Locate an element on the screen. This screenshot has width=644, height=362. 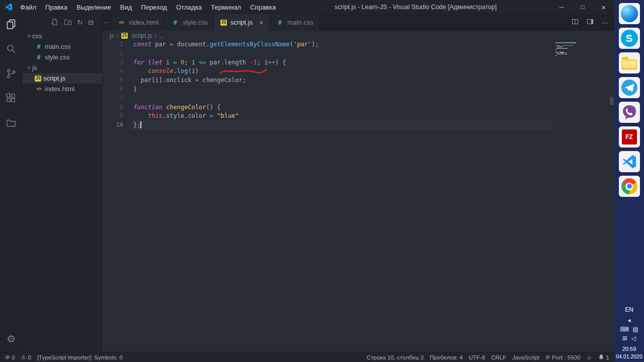
tab-script.js: JSscript.js× is located at coordinates (242, 22).